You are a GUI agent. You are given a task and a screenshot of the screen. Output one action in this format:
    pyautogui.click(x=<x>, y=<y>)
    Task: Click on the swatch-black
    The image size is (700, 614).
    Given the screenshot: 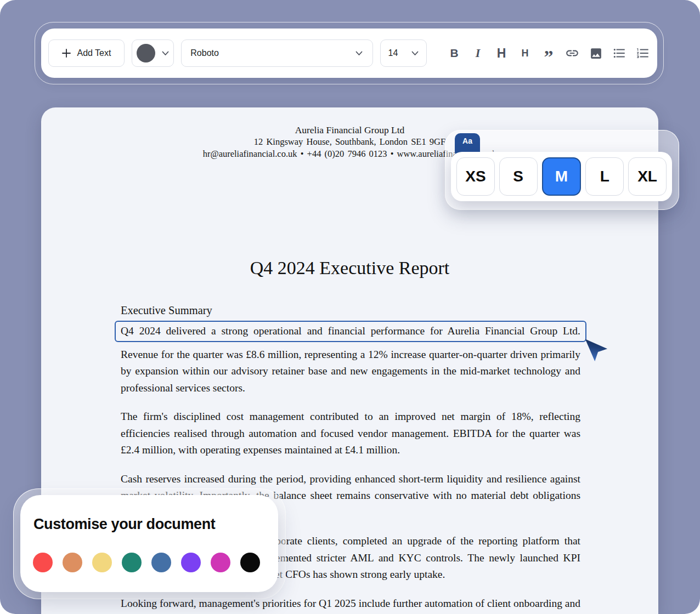 What is the action you would take?
    pyautogui.click(x=250, y=562)
    